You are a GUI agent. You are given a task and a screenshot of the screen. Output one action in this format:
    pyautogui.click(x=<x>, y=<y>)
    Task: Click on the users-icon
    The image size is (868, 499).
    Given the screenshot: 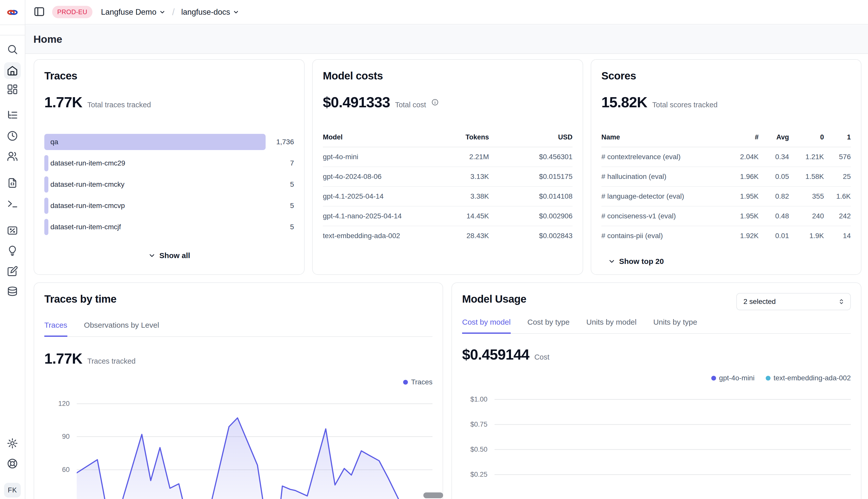 What is the action you would take?
    pyautogui.click(x=12, y=156)
    